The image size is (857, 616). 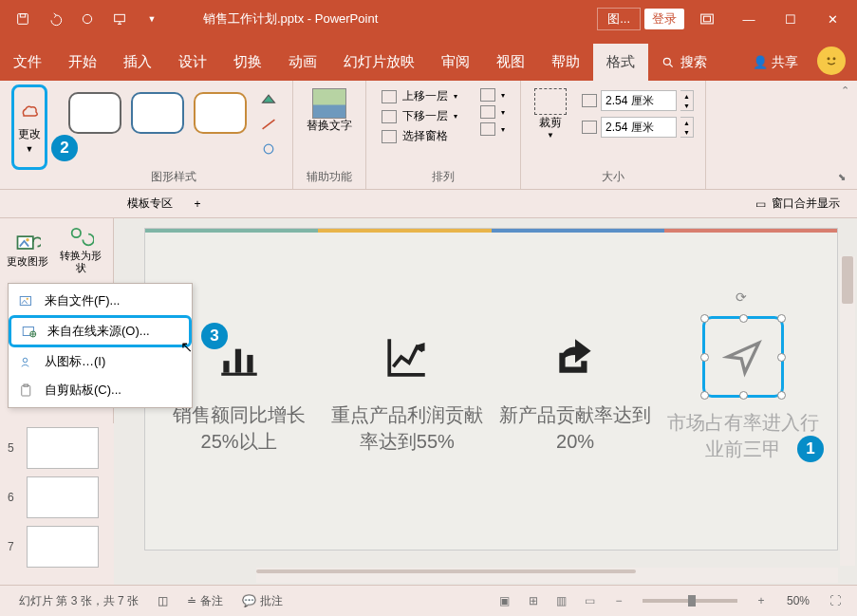 I want to click on tab-transitions: 切换, so click(x=248, y=63).